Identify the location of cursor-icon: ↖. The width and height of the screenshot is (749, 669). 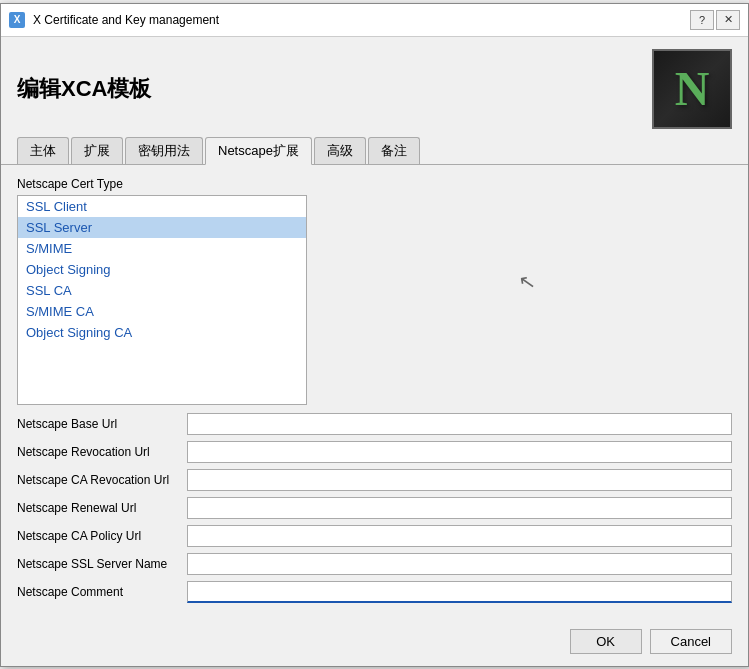
(528, 282).